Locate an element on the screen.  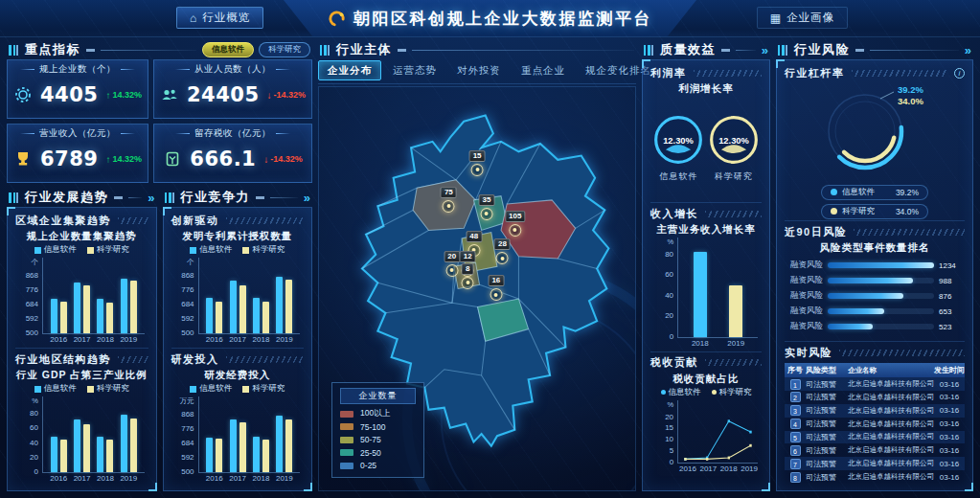
table-row: 7司法预警北京启迪卓越科技有限公司03-16 is located at coordinates (875, 464).